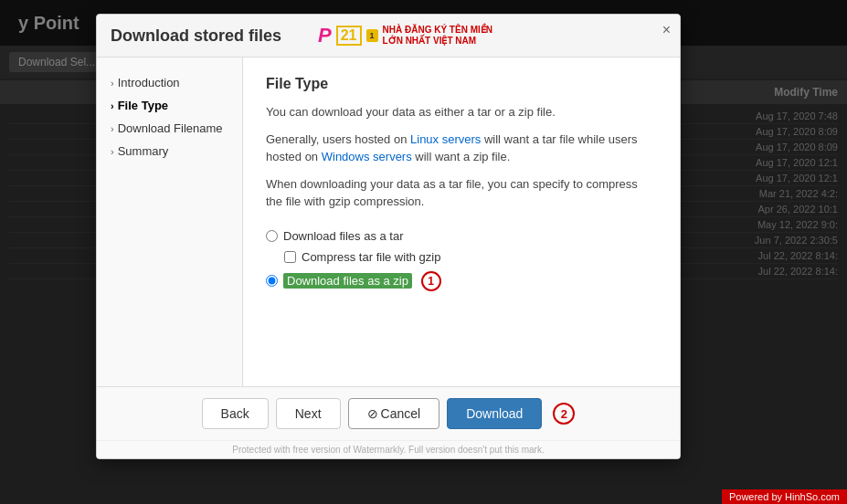 The height and width of the screenshot is (504, 847). Describe the element at coordinates (471, 257) in the screenshot. I see `gzip-option: Compress tar file with gzip` at that location.